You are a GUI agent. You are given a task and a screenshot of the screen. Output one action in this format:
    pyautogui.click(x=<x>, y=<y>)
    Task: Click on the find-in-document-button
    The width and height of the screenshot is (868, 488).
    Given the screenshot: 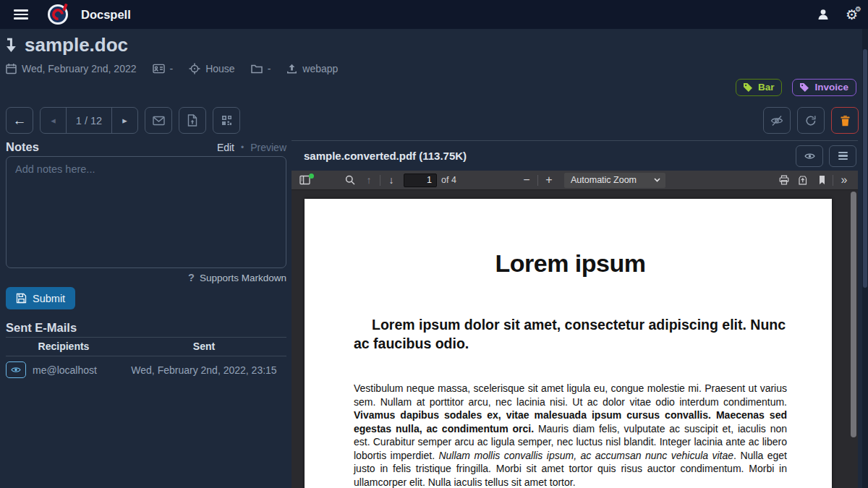 What is the action you would take?
    pyautogui.click(x=350, y=181)
    